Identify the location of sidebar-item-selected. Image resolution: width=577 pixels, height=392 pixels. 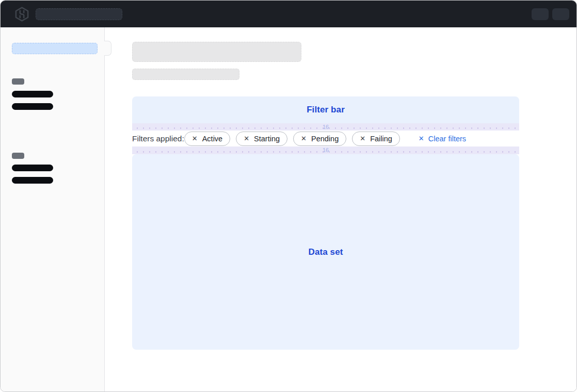
(55, 48).